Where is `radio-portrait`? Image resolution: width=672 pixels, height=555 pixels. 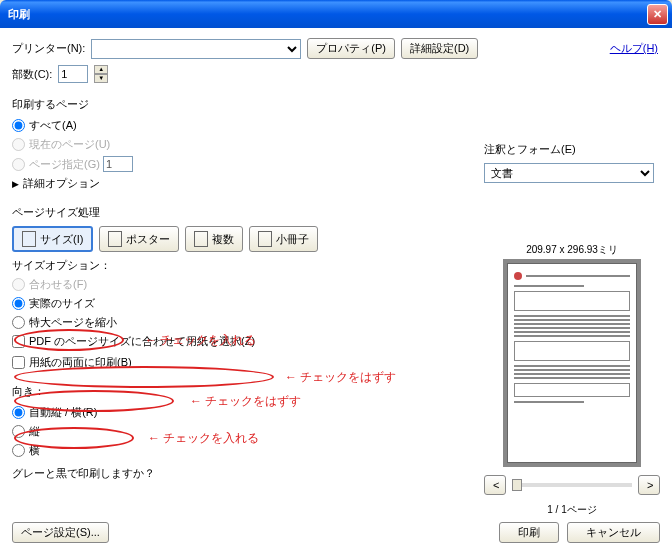
radio-portrait is located at coordinates (18, 432).